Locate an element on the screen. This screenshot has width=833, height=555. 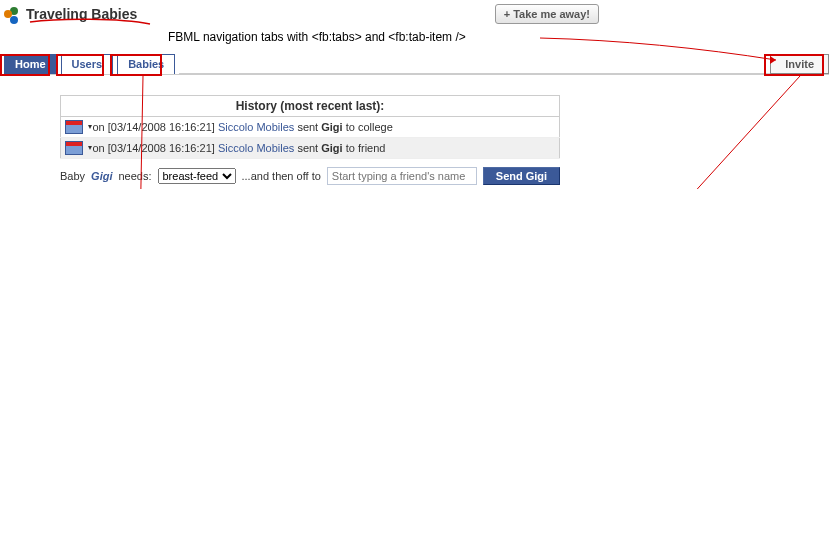
tab-home: Home is located at coordinates (30, 64).